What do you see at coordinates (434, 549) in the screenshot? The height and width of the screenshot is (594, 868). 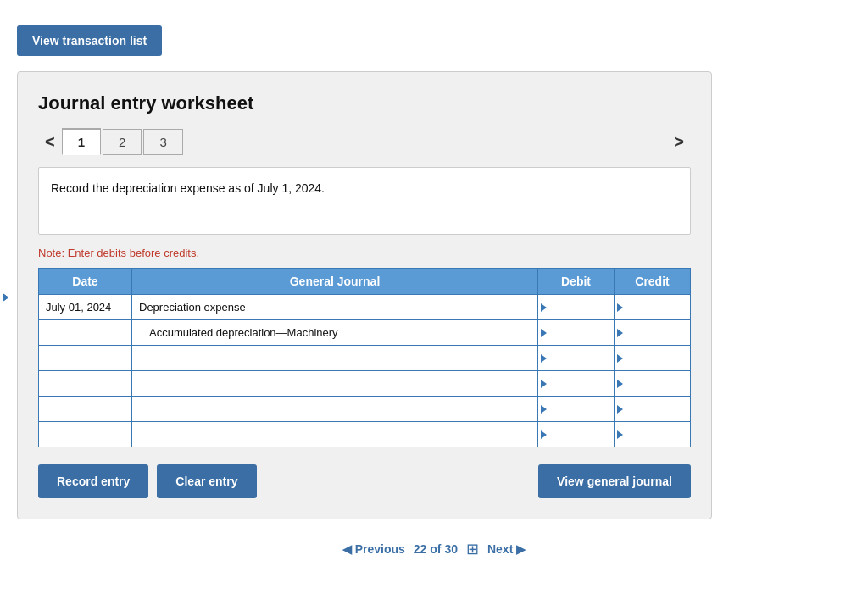 I see `bottom-nav: ◀ Previous 22 of 30 ⊞ Next ▶` at bounding box center [434, 549].